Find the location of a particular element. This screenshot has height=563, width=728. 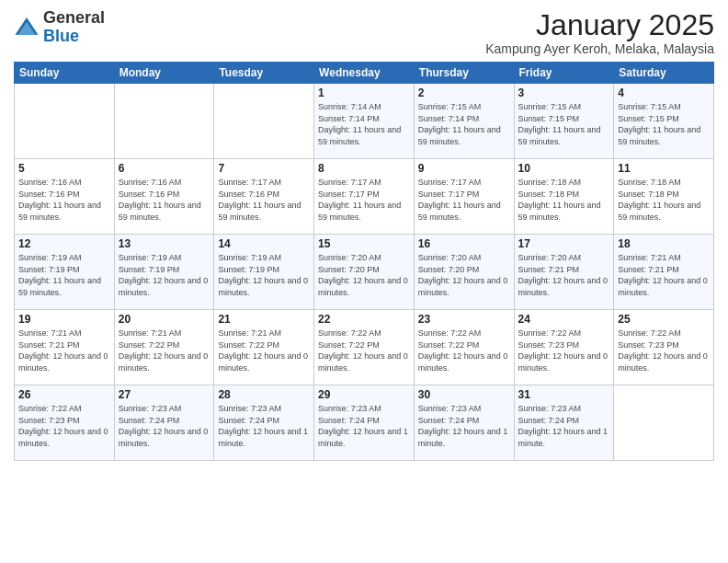

day-number: 15 is located at coordinates (364, 244).